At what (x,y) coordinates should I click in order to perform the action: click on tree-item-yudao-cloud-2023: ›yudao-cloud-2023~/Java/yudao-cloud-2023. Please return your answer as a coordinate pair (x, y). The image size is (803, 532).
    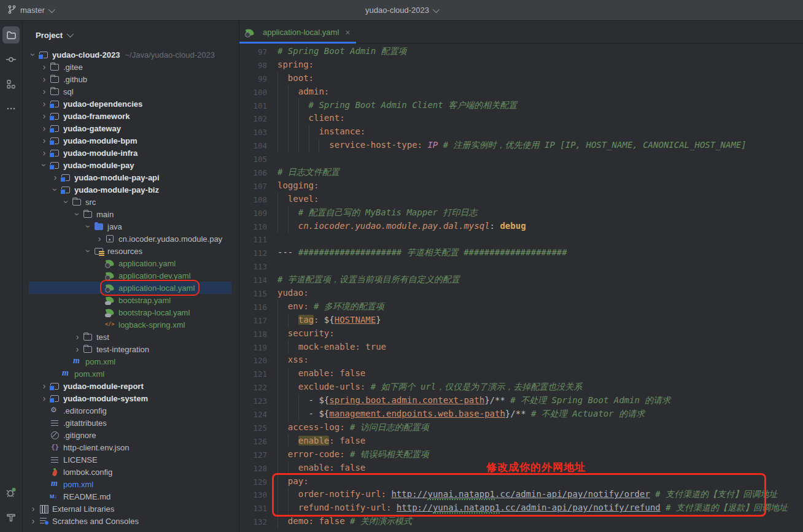
    Looking at the image, I should click on (131, 55).